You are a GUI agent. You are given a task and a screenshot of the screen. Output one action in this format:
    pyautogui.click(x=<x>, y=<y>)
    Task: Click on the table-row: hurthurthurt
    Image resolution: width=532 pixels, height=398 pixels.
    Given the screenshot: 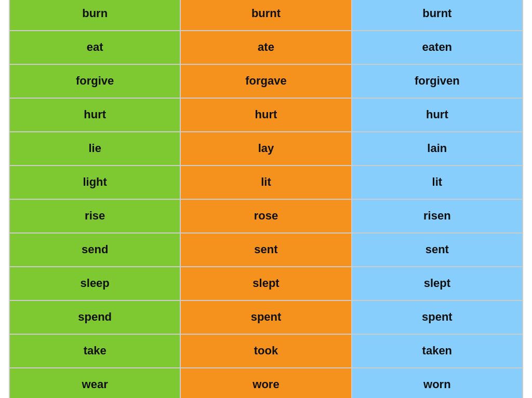 What is the action you would take?
    pyautogui.click(x=266, y=115)
    